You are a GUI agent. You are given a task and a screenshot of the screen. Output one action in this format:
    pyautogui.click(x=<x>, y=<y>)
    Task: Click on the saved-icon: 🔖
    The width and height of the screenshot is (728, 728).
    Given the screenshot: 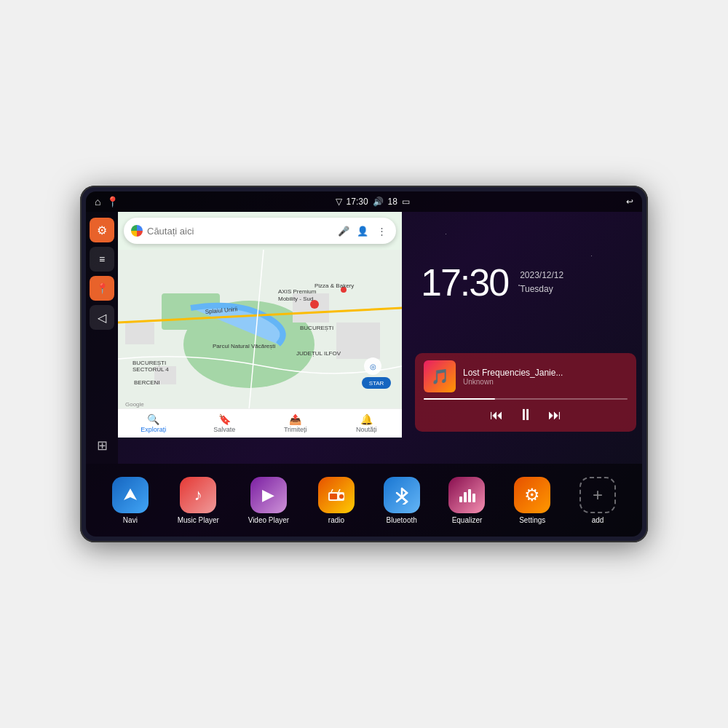 What is the action you would take?
    pyautogui.click(x=224, y=419)
    